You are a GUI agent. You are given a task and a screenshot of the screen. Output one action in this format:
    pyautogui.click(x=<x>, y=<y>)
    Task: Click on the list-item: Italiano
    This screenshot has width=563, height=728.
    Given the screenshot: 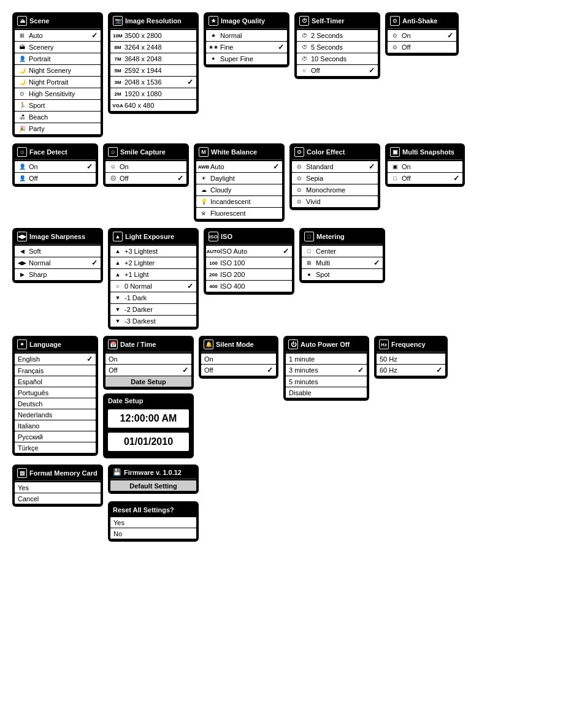 What is the action you would take?
    pyautogui.click(x=55, y=425)
    